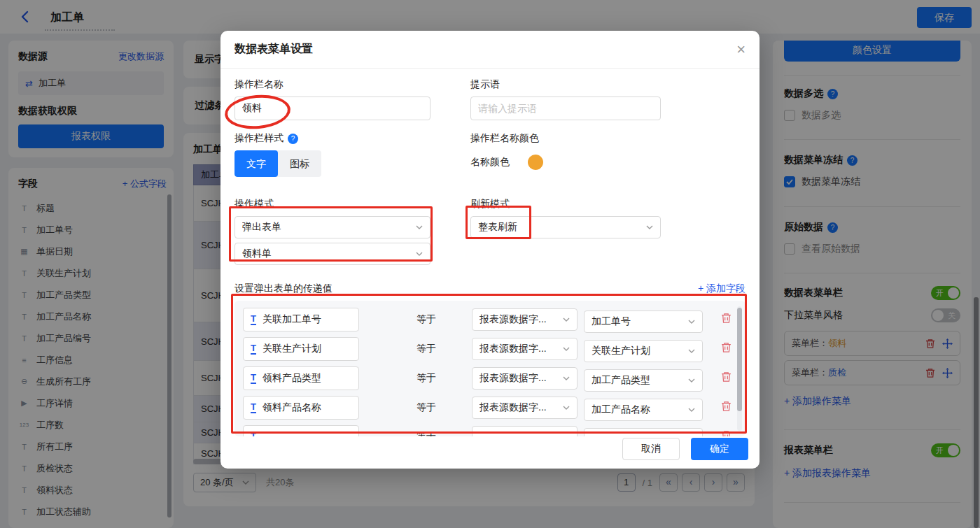  I want to click on pass-value-row: T 等于, so click(490, 431).